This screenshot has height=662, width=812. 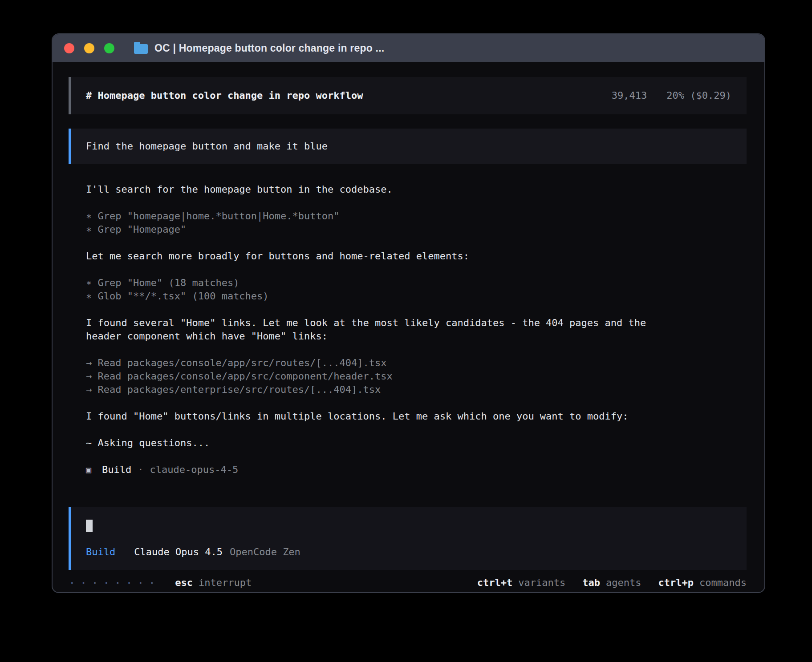 What do you see at coordinates (495, 583) in the screenshot?
I see `ctrl-t-key-hint: ctrl+t` at bounding box center [495, 583].